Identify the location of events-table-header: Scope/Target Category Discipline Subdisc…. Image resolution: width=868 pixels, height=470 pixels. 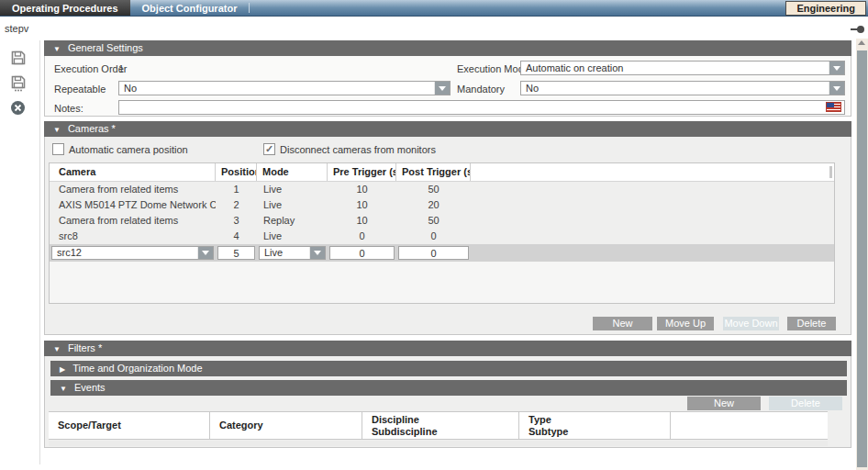
(439, 426).